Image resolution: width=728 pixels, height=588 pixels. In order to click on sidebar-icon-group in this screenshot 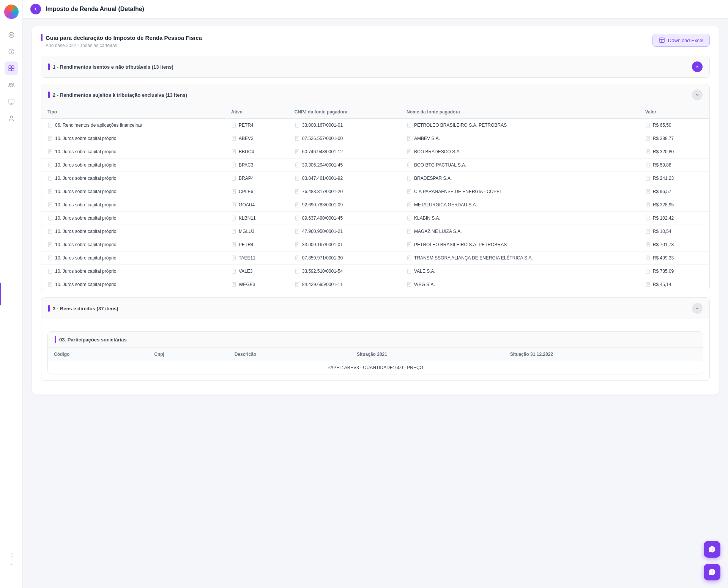, I will do `click(11, 85)`.